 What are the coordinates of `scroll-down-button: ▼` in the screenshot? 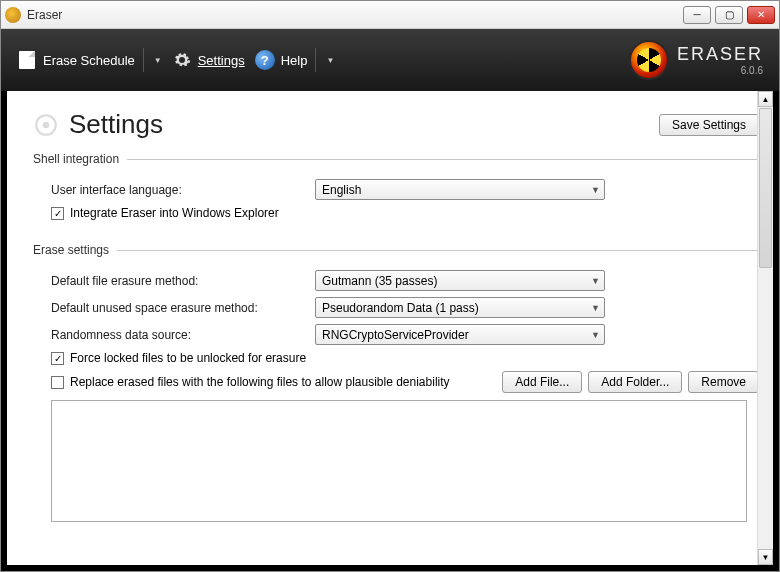 It's located at (766, 557).